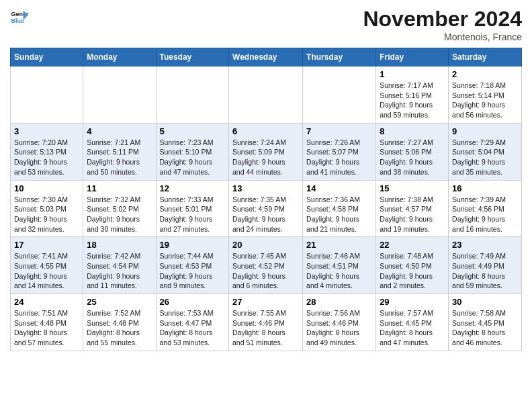 This screenshot has height=411, width=532. Describe the element at coordinates (266, 302) in the screenshot. I see `day-number: 27` at that location.